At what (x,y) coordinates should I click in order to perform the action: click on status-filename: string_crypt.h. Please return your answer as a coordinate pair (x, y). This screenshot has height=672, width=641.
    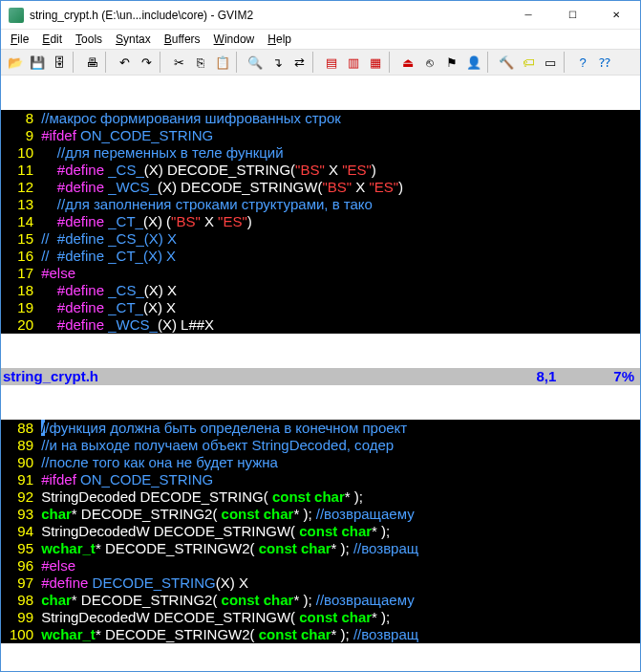
    Looking at the image, I should click on (50, 377).